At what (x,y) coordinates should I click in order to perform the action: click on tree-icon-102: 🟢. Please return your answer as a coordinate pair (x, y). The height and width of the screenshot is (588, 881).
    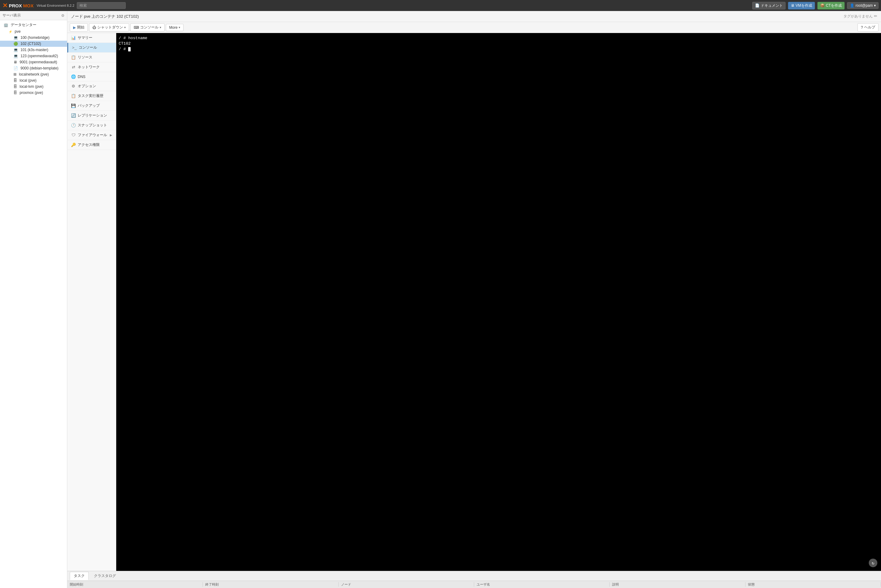
    Looking at the image, I should click on (16, 44).